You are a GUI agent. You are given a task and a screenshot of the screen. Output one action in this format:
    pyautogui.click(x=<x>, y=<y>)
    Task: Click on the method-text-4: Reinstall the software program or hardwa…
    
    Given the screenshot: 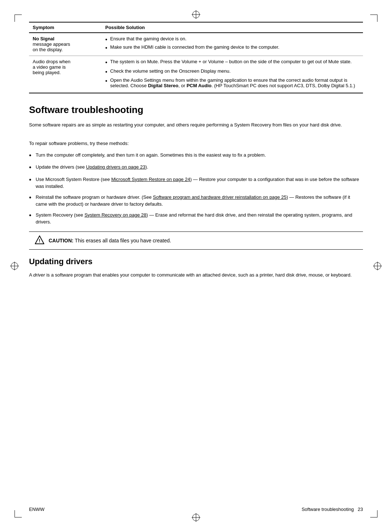 What is the action you would take?
    pyautogui.click(x=199, y=201)
    